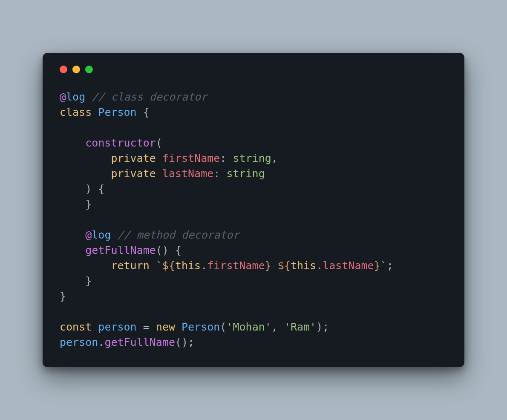 This screenshot has width=507, height=420. I want to click on param-firstname: firstName, so click(191, 158).